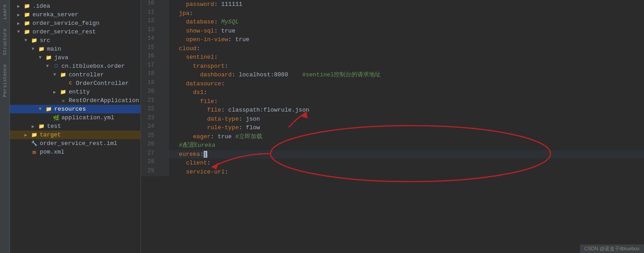 The width and height of the screenshot is (644, 253). I want to click on line-27: 27 eureka:|, so click(392, 155).